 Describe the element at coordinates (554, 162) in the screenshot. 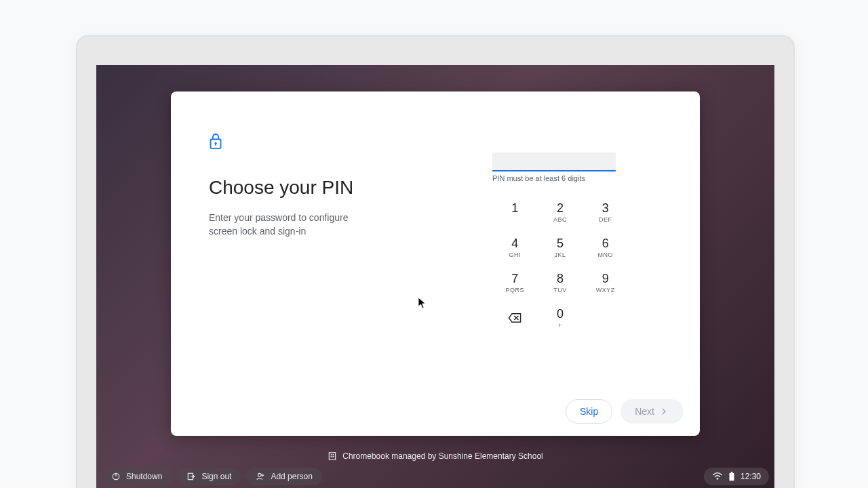

I see `pin-input` at that location.